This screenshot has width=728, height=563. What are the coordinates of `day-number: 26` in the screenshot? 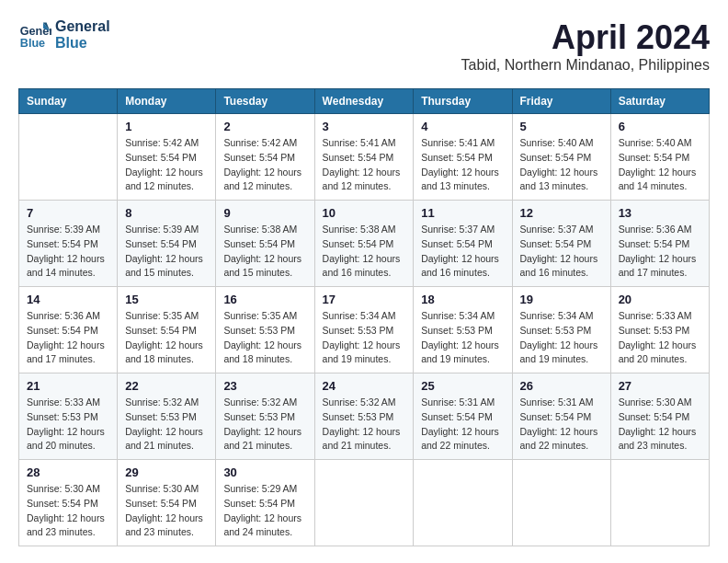 It's located at (562, 386).